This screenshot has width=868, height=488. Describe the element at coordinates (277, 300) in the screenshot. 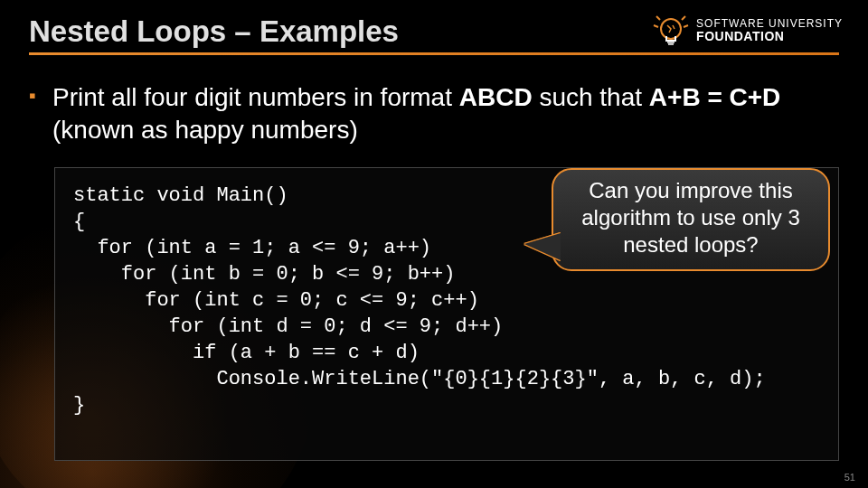

I see `code-line-5: for (int c = 0; c <= 9; c++)` at that location.